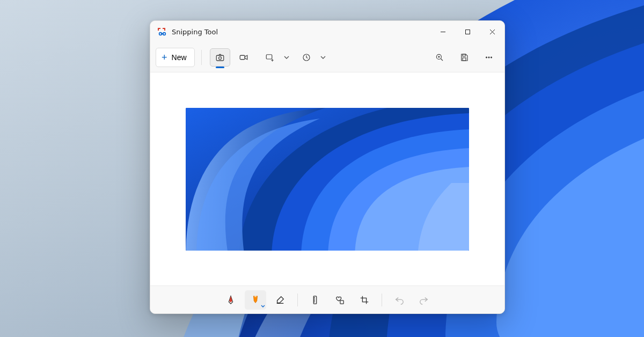 This screenshot has width=644, height=337. Describe the element at coordinates (440, 57) in the screenshot. I see `zoom-button` at that location.